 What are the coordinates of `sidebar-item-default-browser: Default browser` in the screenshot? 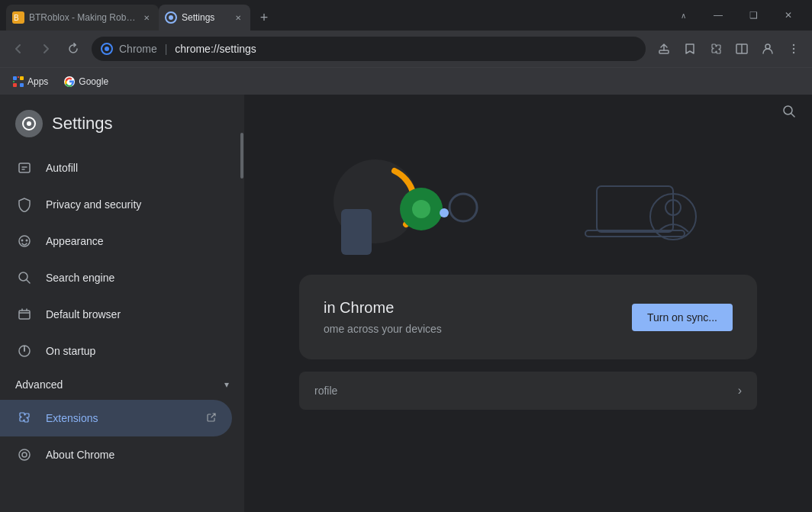 It's located at (116, 314).